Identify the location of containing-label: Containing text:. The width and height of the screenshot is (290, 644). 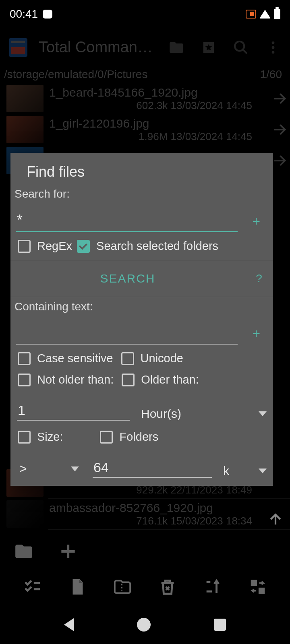
(142, 305).